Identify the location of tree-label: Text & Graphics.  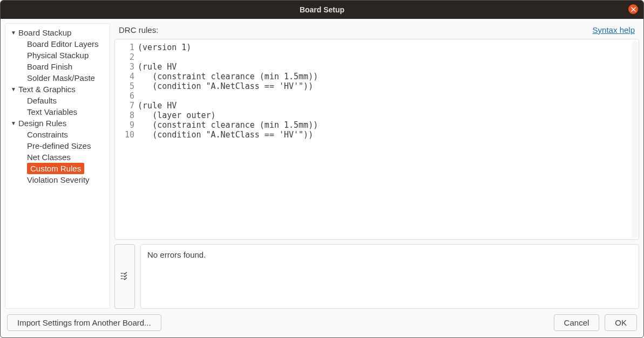
(47, 89).